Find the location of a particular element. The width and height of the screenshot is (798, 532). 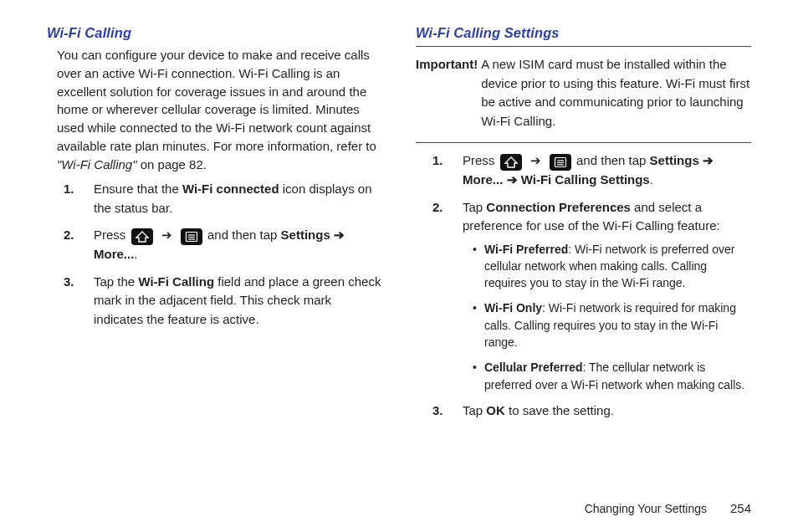

left-steps: 1. Ensure that the Wi-Fi connected icon … is located at coordinates (214, 254).